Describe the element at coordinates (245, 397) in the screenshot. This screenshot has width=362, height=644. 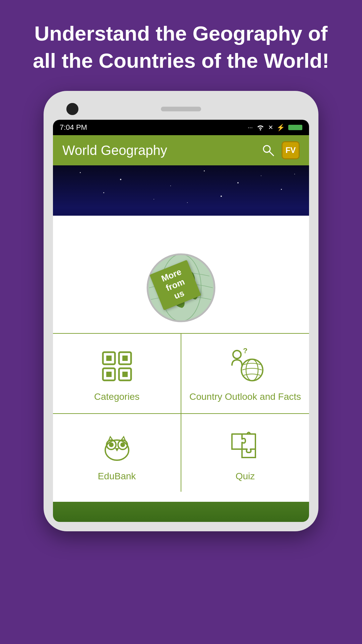
I see `country-outlook-label: Country Outlook and Facts` at that location.